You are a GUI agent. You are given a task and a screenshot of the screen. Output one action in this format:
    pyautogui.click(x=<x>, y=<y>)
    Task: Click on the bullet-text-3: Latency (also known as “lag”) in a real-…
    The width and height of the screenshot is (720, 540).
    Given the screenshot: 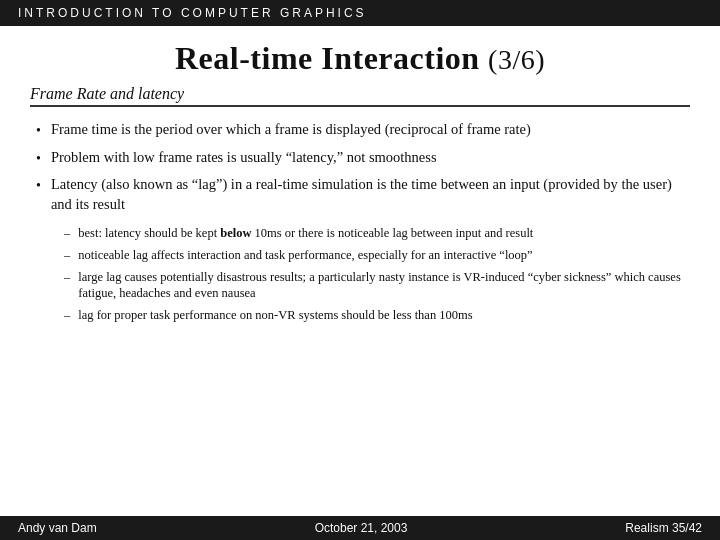 What is the action you would take?
    pyautogui.click(x=368, y=194)
    